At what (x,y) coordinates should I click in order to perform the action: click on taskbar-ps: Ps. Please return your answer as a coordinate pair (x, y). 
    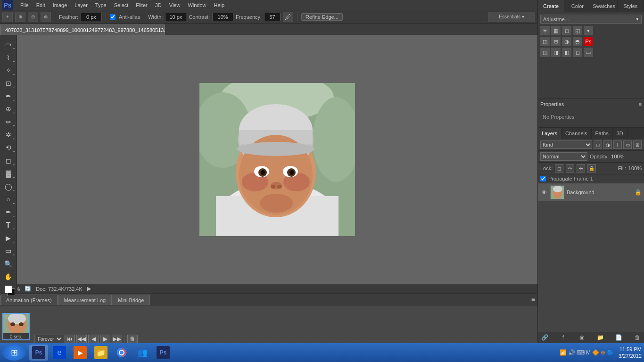
    Looking at the image, I should click on (39, 353).